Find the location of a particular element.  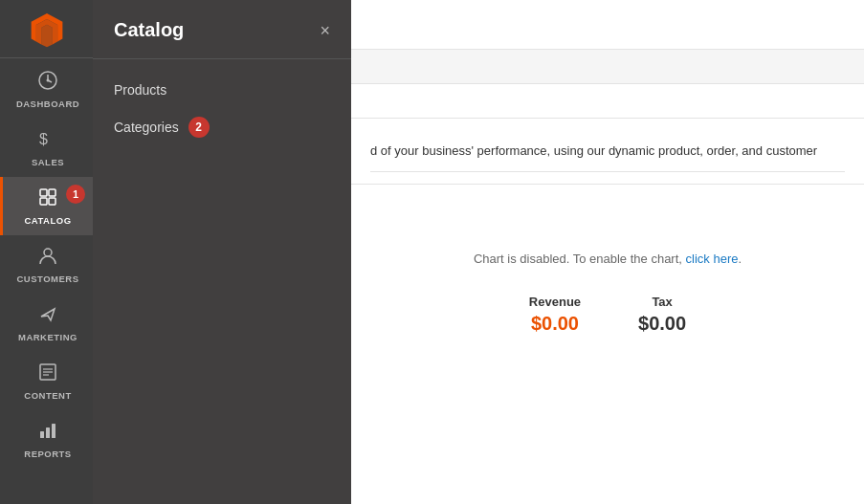

sidebar-content-label: CONTENT is located at coordinates (48, 396).